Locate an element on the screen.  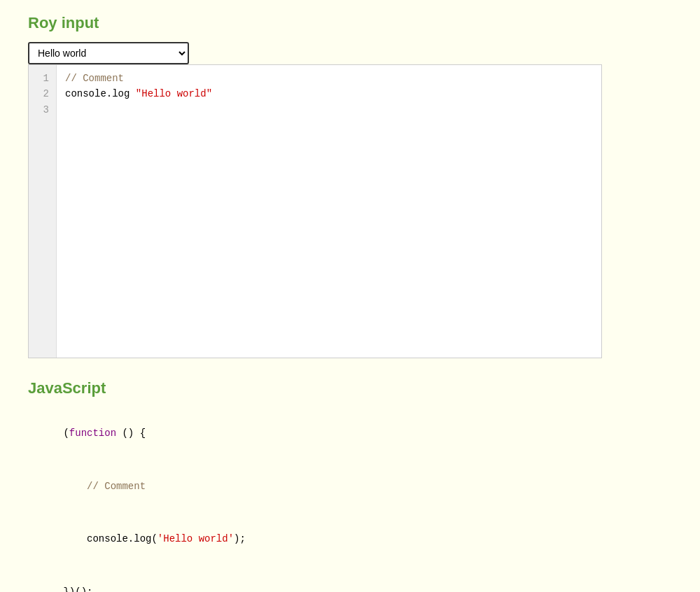
js-iife-close: })(); is located at coordinates (78, 589).